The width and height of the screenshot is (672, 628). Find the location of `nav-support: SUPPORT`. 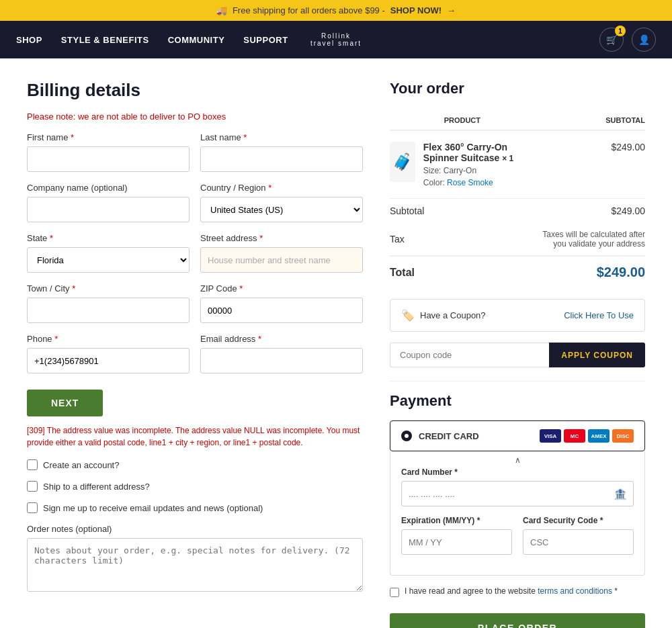

nav-support: SUPPORT is located at coordinates (265, 40).